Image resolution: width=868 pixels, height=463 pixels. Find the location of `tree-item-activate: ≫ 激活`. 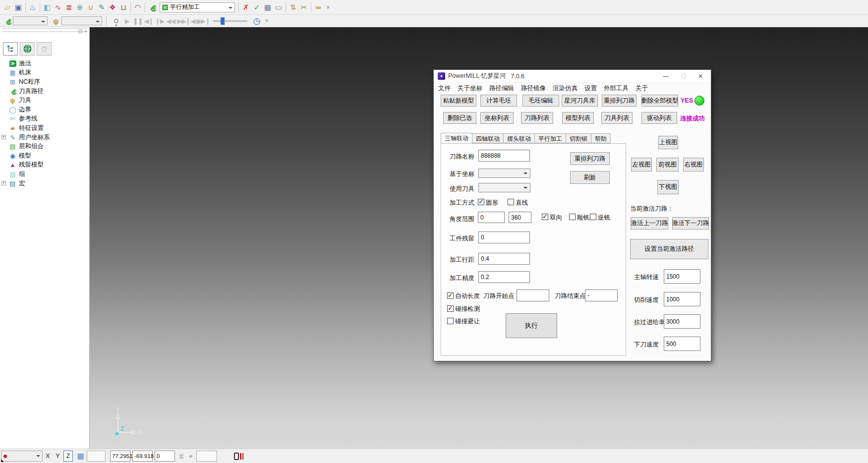

tree-item-activate: ≫ 激活 is located at coordinates (45, 63).